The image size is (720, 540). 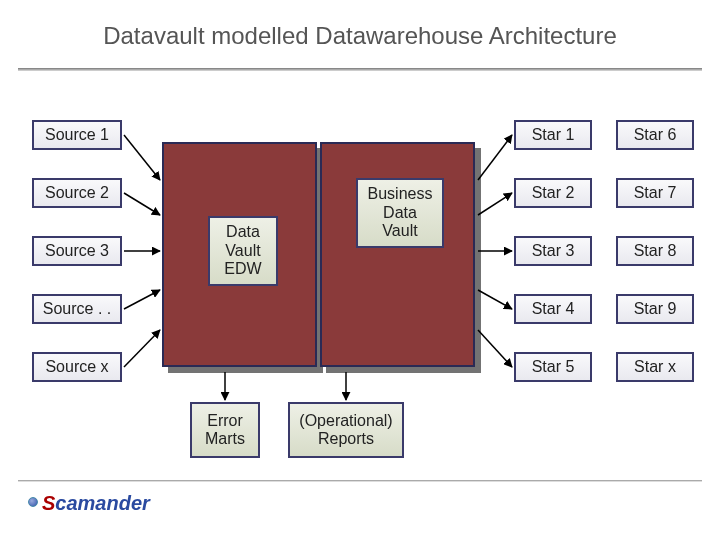 I want to click on logo-icon, so click(x=33, y=502).